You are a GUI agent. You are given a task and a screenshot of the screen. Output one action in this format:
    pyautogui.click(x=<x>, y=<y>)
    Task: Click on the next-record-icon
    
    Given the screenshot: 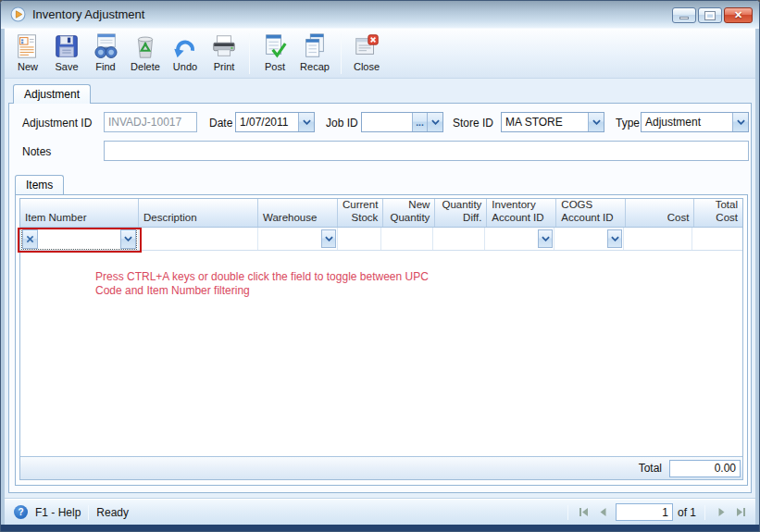 What is the action you would take?
    pyautogui.click(x=722, y=513)
    